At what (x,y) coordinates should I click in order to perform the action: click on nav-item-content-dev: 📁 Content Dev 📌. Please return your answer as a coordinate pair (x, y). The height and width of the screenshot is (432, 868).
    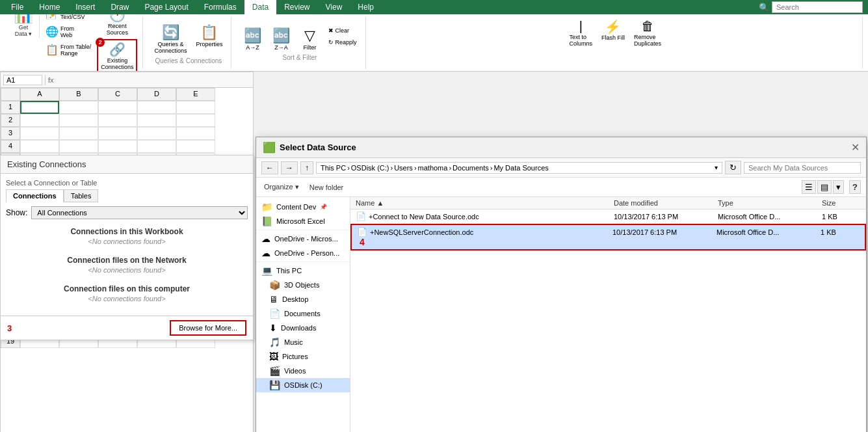
    Looking at the image, I should click on (303, 207).